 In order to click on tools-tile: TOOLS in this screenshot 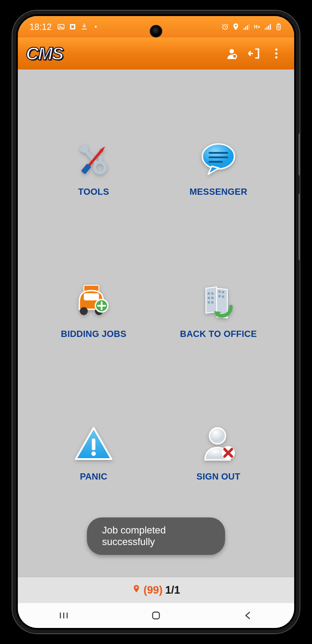, I will do `click(94, 168)`.